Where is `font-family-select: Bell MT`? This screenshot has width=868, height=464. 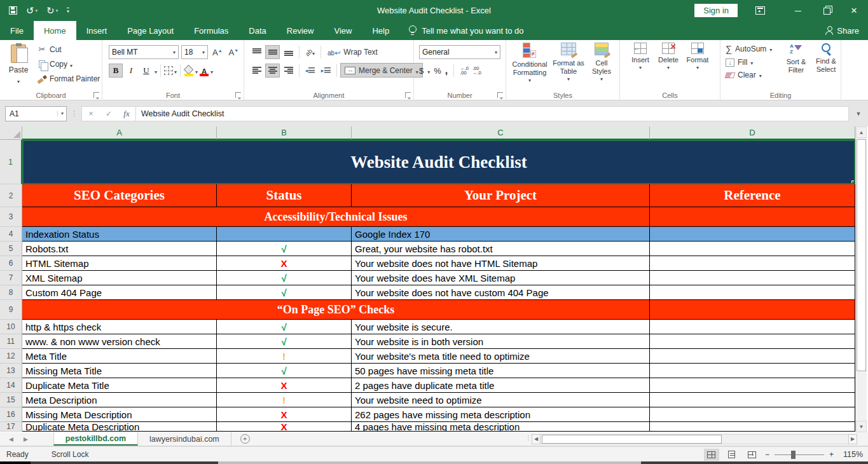
font-family-select: Bell MT is located at coordinates (144, 52).